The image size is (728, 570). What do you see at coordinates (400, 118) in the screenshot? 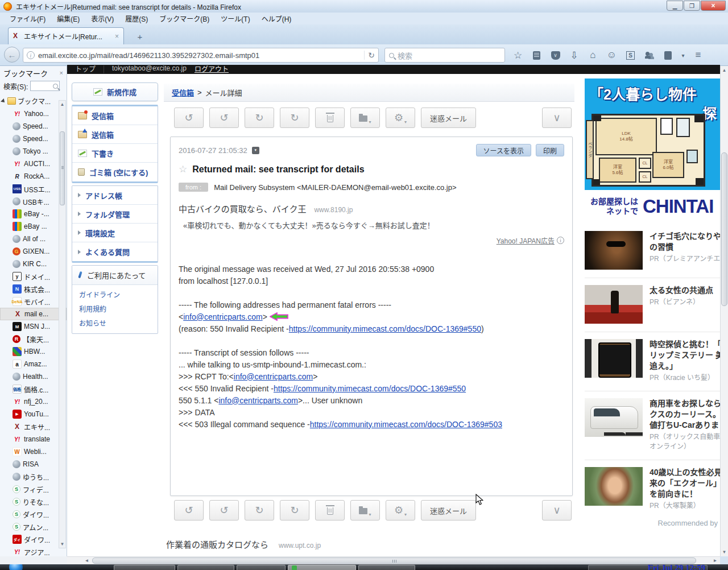
I see `settings-button: ⚙▾` at bounding box center [400, 118].